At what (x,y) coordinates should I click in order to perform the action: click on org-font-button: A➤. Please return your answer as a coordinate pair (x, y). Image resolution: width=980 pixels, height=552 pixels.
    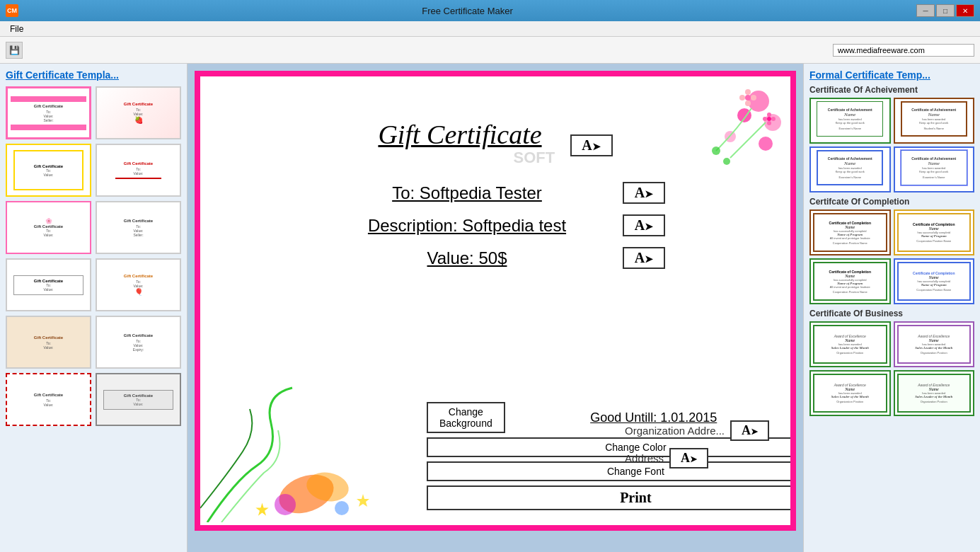
    Looking at the image, I should click on (750, 430).